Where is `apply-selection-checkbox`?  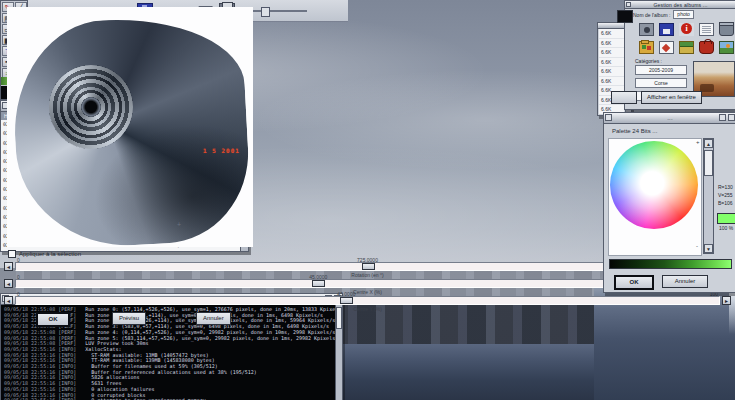 apply-selection-checkbox is located at coordinates (12, 254).